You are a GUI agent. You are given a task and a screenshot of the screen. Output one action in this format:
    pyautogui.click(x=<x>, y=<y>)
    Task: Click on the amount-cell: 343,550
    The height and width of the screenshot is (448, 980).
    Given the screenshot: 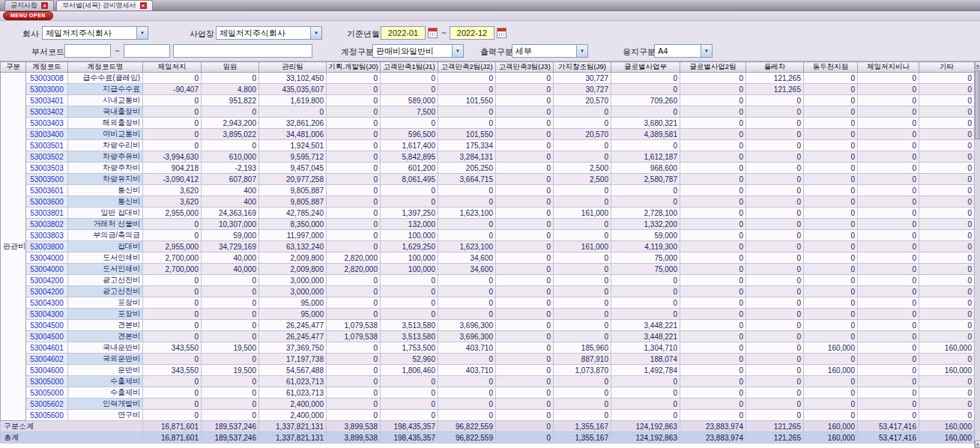 What is the action you would take?
    pyautogui.click(x=172, y=348)
    